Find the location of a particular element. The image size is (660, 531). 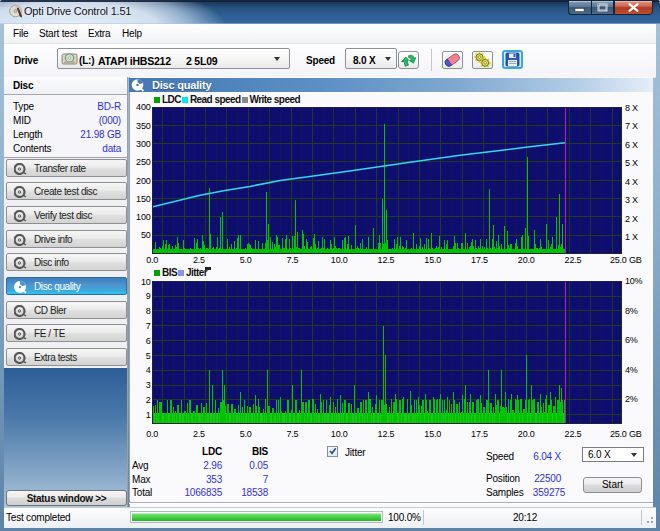

svg-text: 2% is located at coordinates (632, 399).